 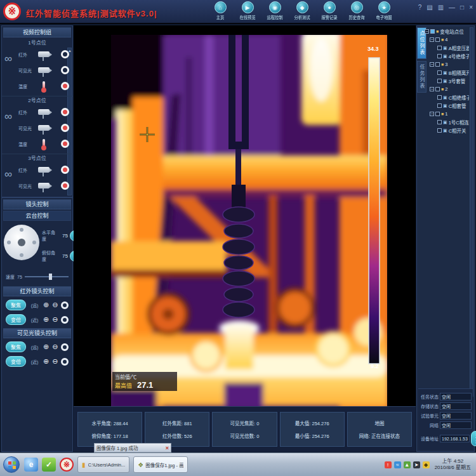 I want to click on tree-scrollbar, so click(x=472, y=212).